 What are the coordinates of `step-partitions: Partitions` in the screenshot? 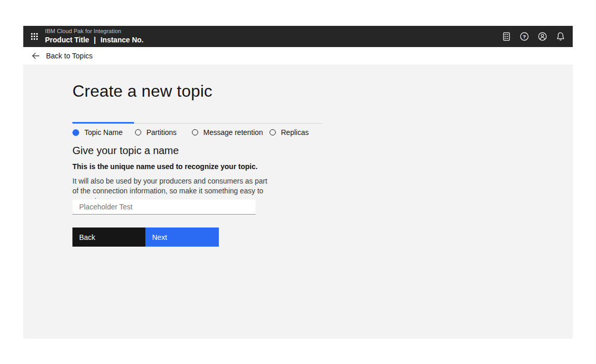 It's located at (156, 132).